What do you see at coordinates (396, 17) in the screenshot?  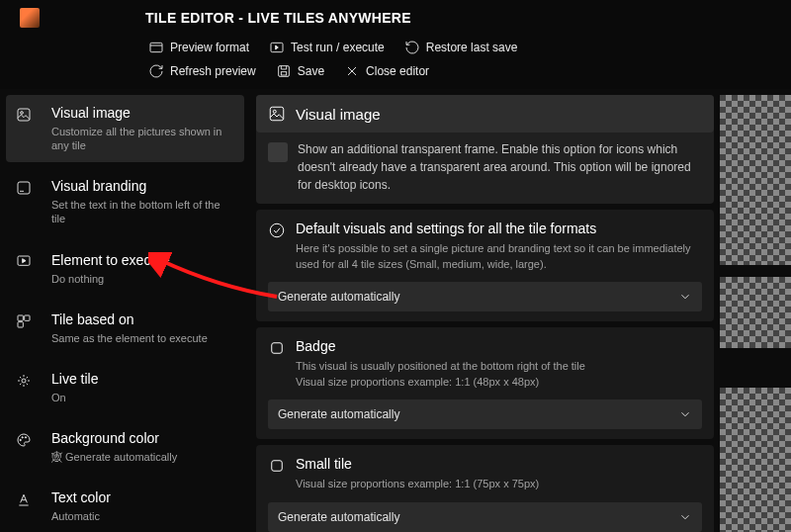 I see `title-bar: TILE EDITOR - LIVE TILES ANYWHERE` at bounding box center [396, 17].